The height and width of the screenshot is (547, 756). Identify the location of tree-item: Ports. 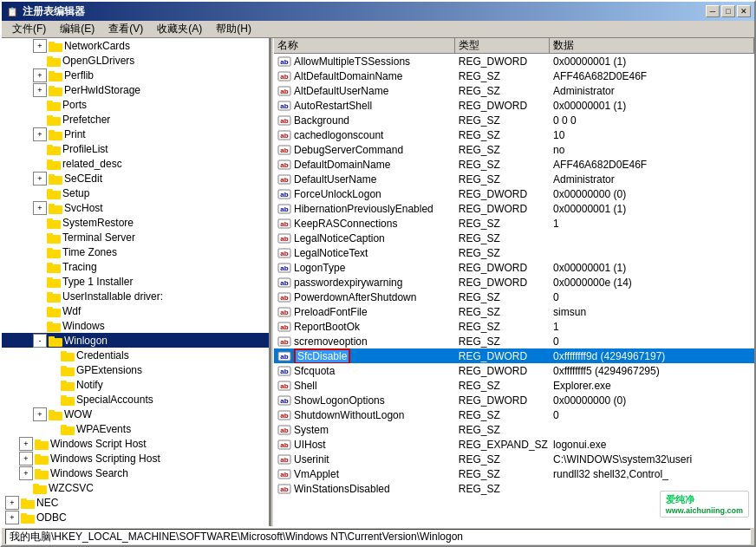
(135, 104).